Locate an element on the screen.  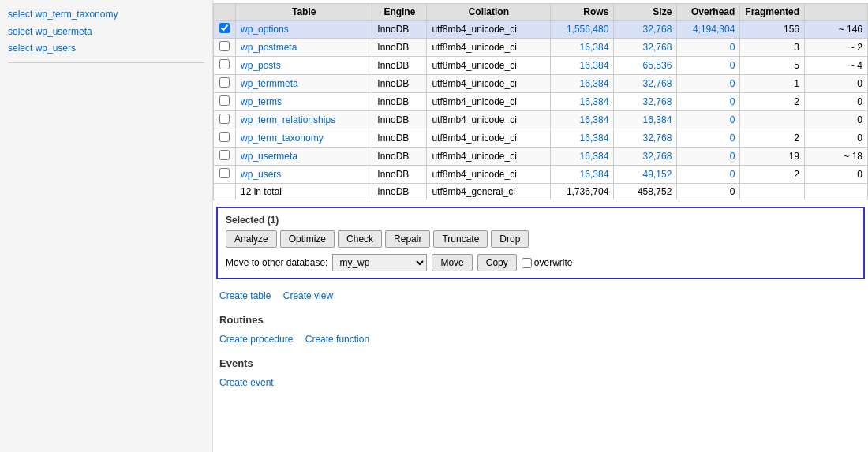
truncate-button: Truncate is located at coordinates (461, 239).